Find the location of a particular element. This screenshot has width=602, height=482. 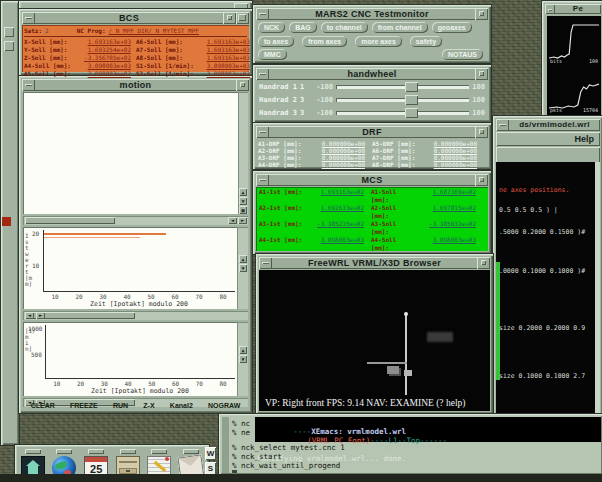

editor-line: .0000 0.1000 0.1000 )# is located at coordinates (542, 271).